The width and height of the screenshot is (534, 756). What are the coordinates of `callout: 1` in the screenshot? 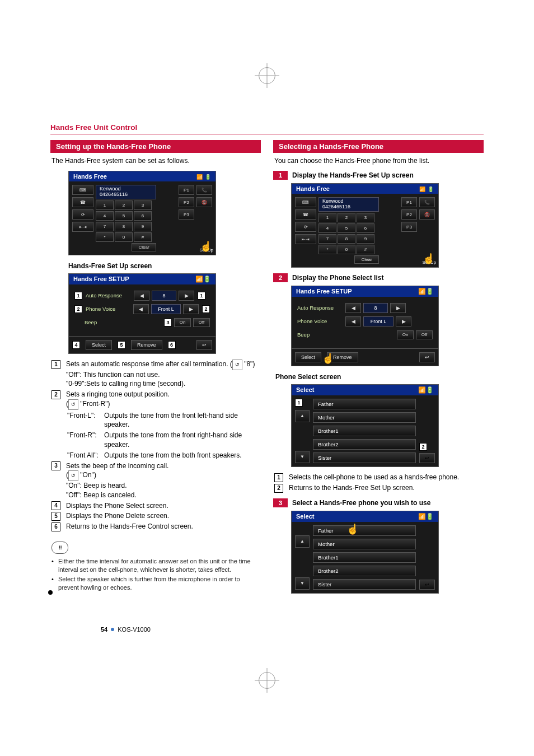 It's located at (299, 403).